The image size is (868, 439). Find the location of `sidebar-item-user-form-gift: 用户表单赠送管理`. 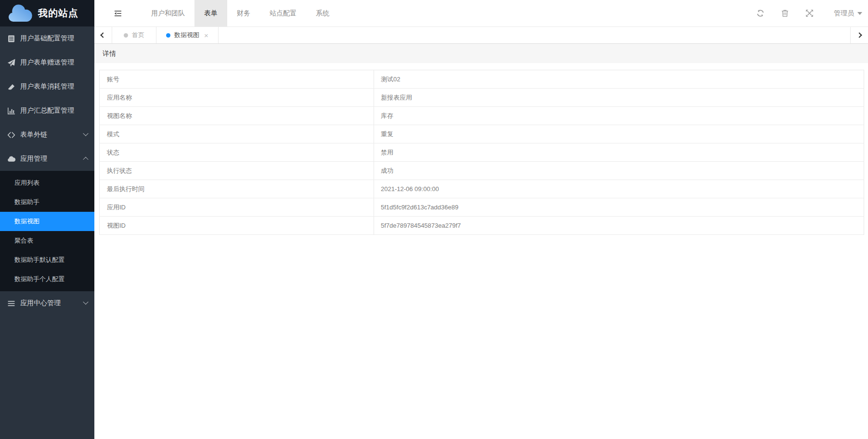

sidebar-item-user-form-gift: 用户表单赠送管理 is located at coordinates (47, 63).